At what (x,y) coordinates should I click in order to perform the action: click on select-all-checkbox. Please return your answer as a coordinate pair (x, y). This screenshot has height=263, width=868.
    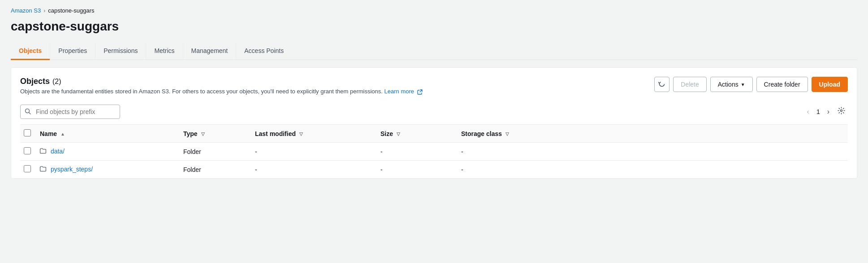
    Looking at the image, I should click on (27, 133).